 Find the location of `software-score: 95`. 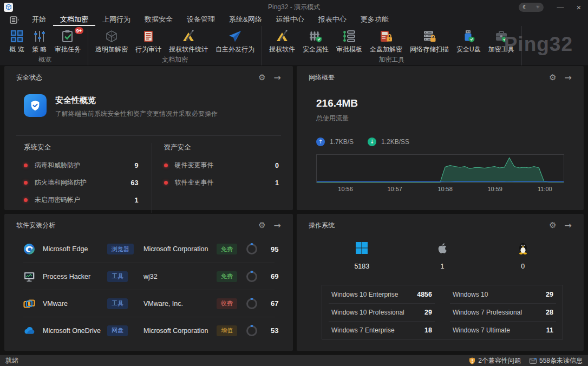

software-score: 95 is located at coordinates (275, 249).